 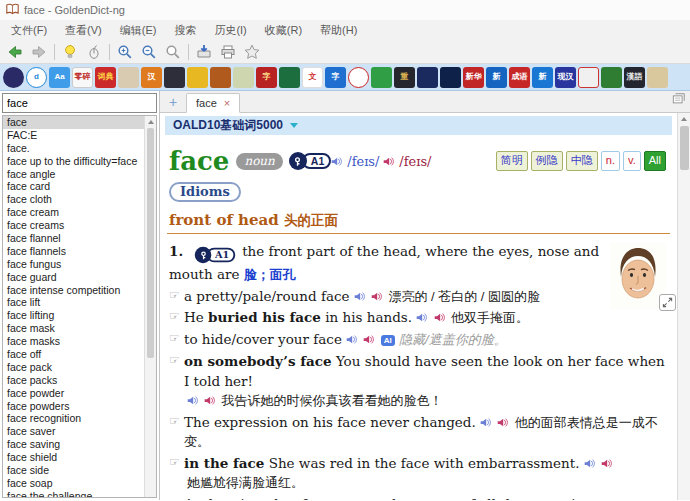 I want to click on word-list-item: face off, so click(x=80, y=354).